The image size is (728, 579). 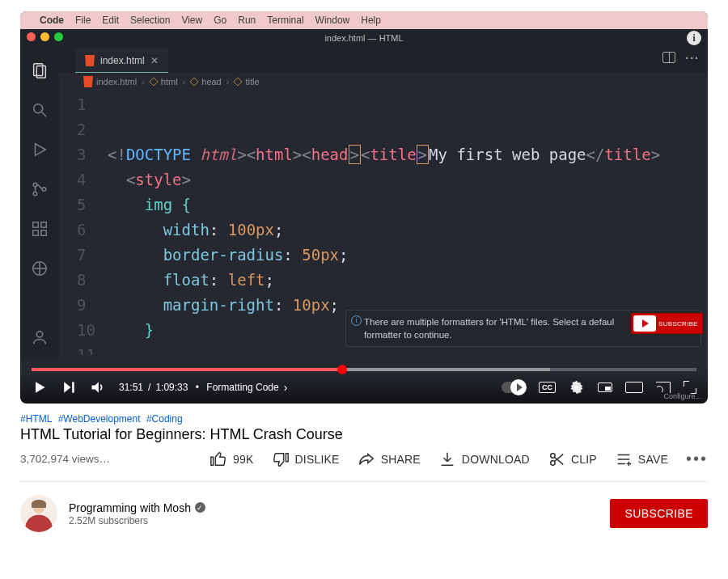 I want to click on close-tab-icon: ✕, so click(x=154, y=61).